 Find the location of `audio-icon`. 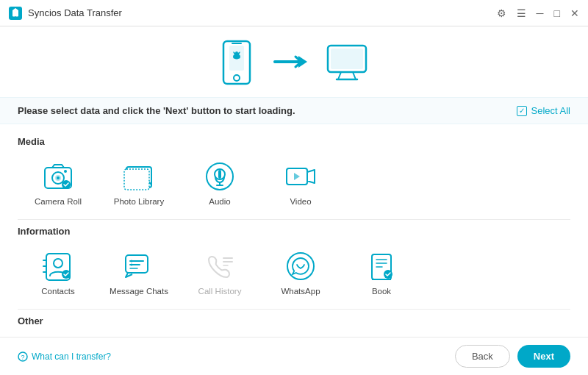

audio-icon is located at coordinates (220, 176).